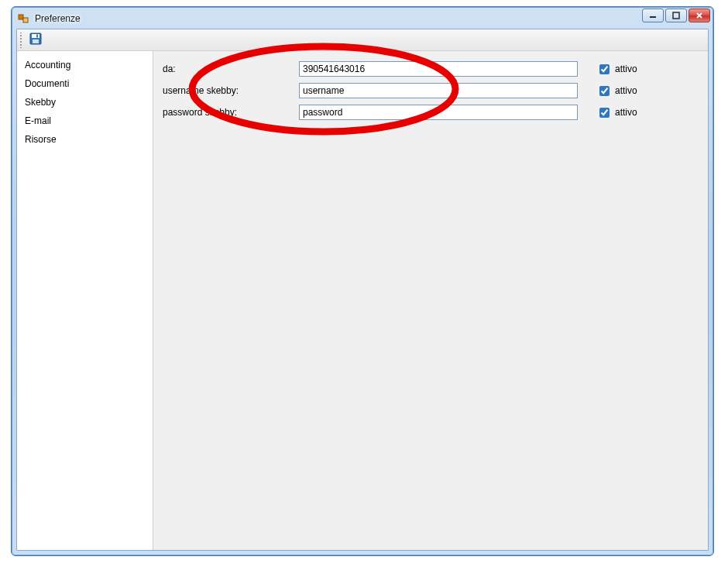 This screenshot has width=728, height=567. I want to click on sidebar-item-label: Accounting, so click(48, 65).